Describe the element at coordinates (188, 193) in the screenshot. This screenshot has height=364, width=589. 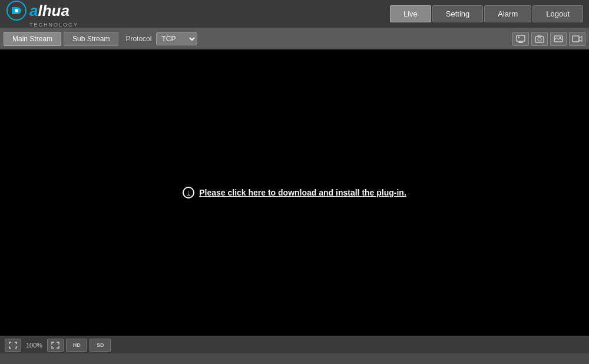
I see `download-icon: ↓` at that location.